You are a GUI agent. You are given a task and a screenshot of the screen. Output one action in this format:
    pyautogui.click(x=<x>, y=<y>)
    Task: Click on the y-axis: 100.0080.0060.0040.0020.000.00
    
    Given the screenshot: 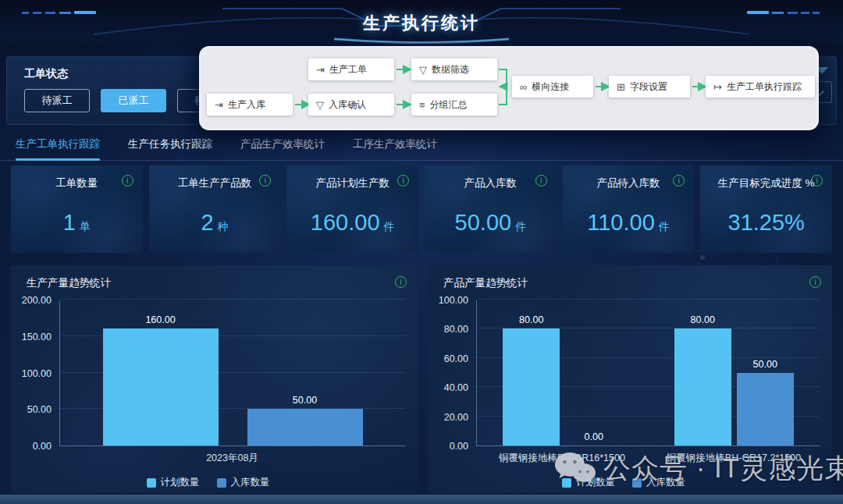 What is the action you would take?
    pyautogui.click(x=452, y=373)
    